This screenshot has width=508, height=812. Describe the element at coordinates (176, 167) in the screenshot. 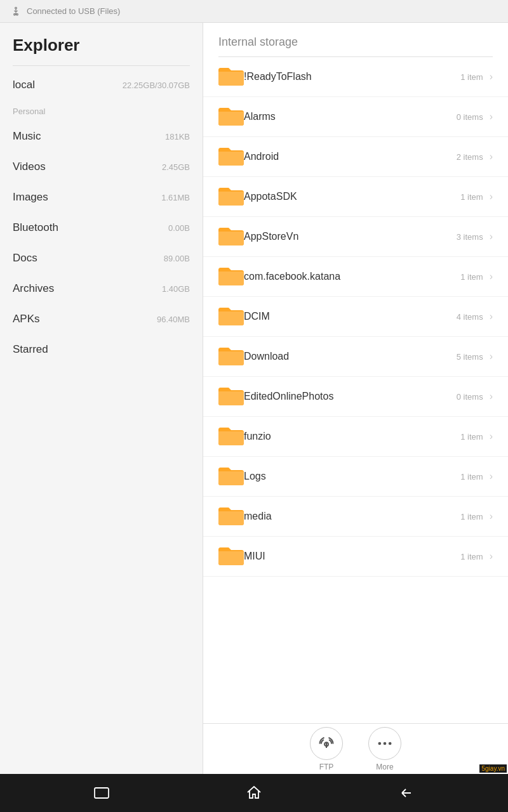

I see `sidebar-item-size: 2.45GB` at that location.